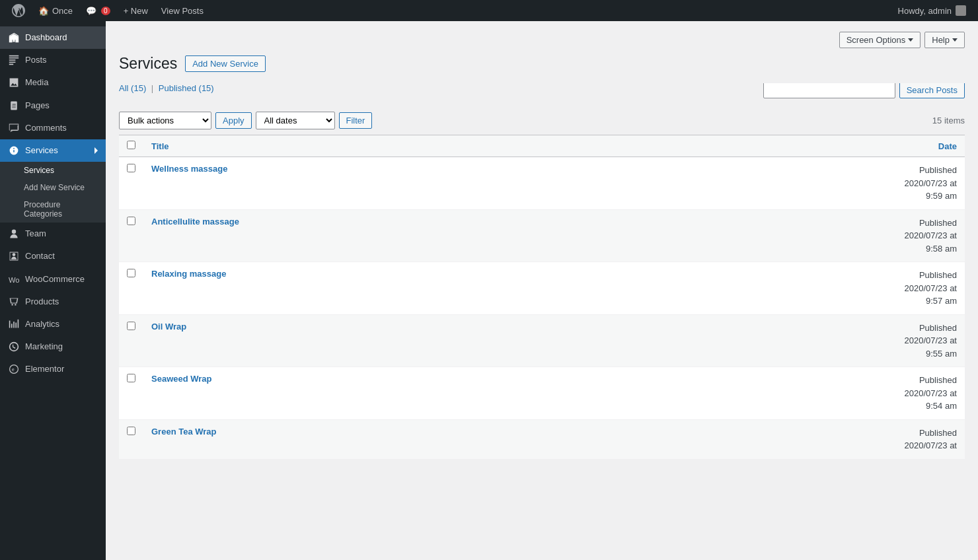 This screenshot has width=978, height=560. What do you see at coordinates (542, 63) in the screenshot?
I see `page-header: Services Add New Service` at bounding box center [542, 63].